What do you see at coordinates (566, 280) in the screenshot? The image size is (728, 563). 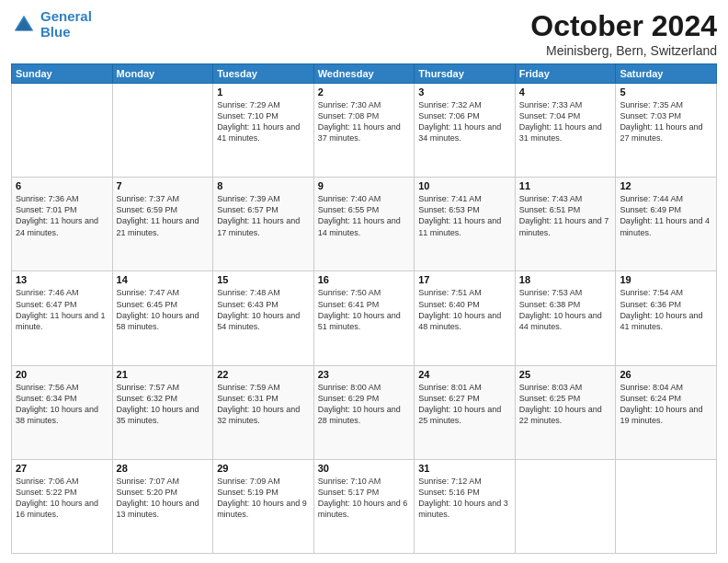 I see `day-number: 18` at bounding box center [566, 280].